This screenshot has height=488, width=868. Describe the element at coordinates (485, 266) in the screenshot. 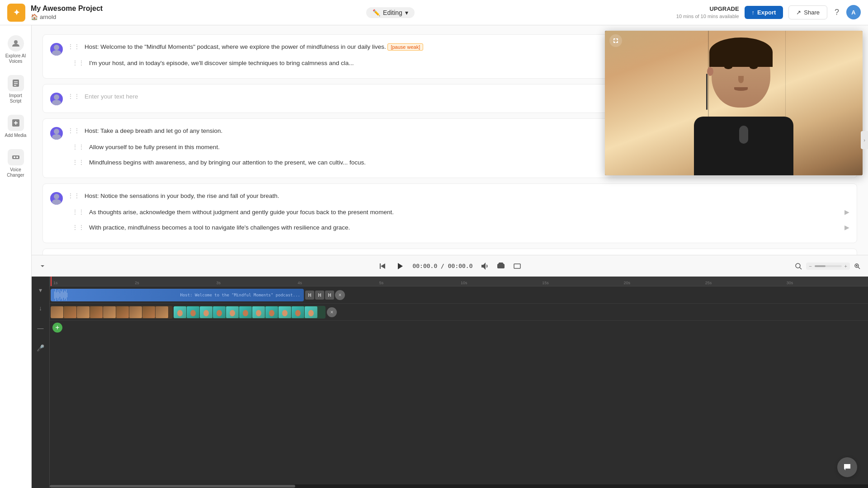

I see `volume-button` at that location.